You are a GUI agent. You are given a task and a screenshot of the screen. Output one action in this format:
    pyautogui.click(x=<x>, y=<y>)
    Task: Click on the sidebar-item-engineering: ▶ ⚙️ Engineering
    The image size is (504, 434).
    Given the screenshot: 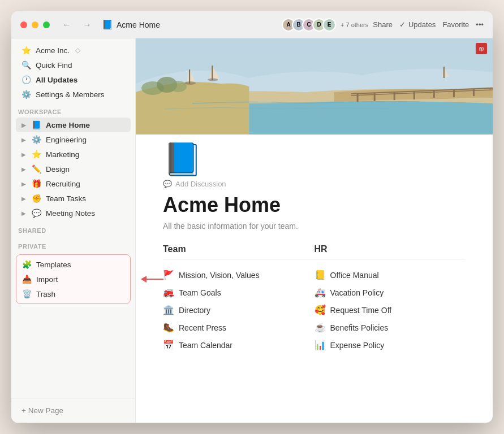 What is the action you would take?
    pyautogui.click(x=74, y=140)
    